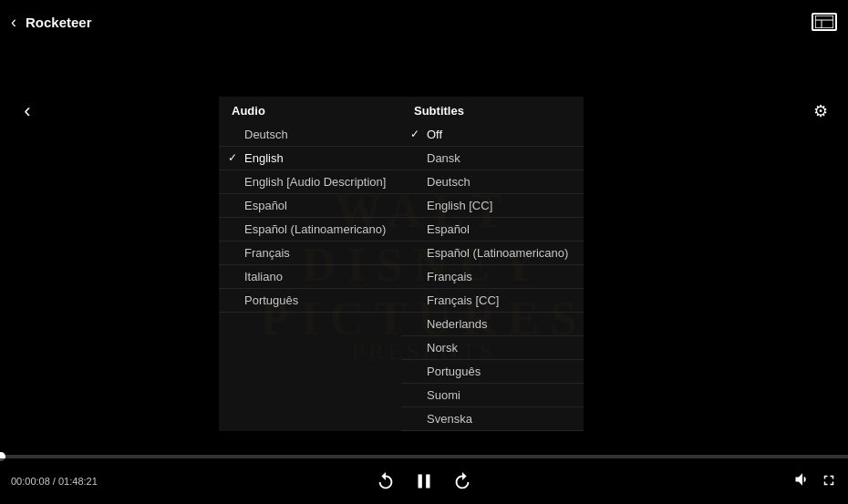  I want to click on top-bar: ‹ Rocketeer, so click(424, 22).